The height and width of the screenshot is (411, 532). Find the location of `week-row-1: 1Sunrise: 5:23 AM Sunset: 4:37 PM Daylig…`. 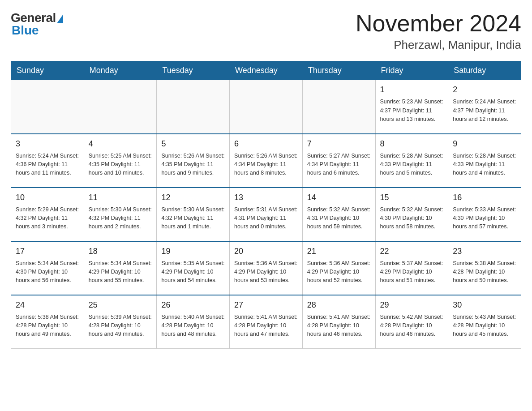

week-row-1: 1Sunrise: 5:23 AM Sunset: 4:37 PM Daylig… is located at coordinates (266, 107).